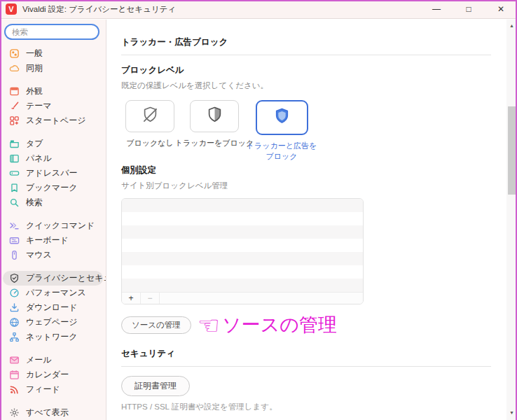 This screenshot has width=517, height=420. Describe the element at coordinates (39, 158) in the screenshot. I see `sidebar-item-label: パネル` at that location.